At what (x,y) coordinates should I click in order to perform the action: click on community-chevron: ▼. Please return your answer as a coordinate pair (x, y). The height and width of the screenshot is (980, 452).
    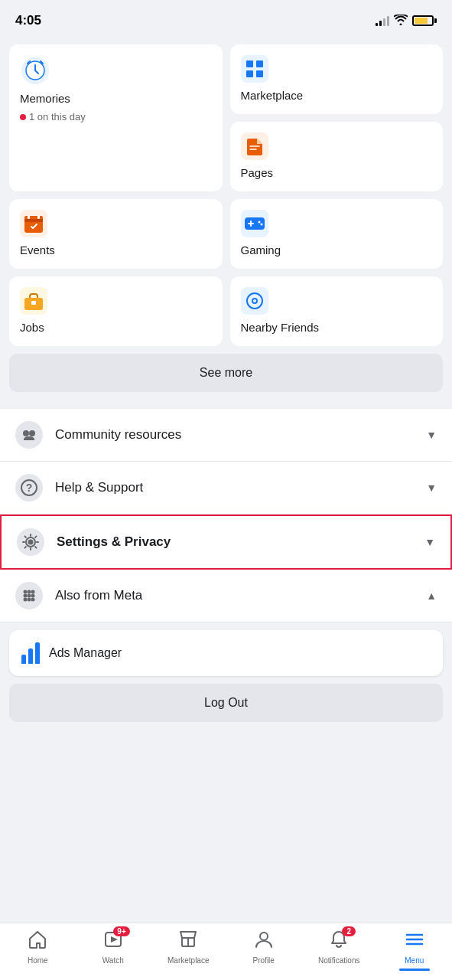
    Looking at the image, I should click on (431, 435).